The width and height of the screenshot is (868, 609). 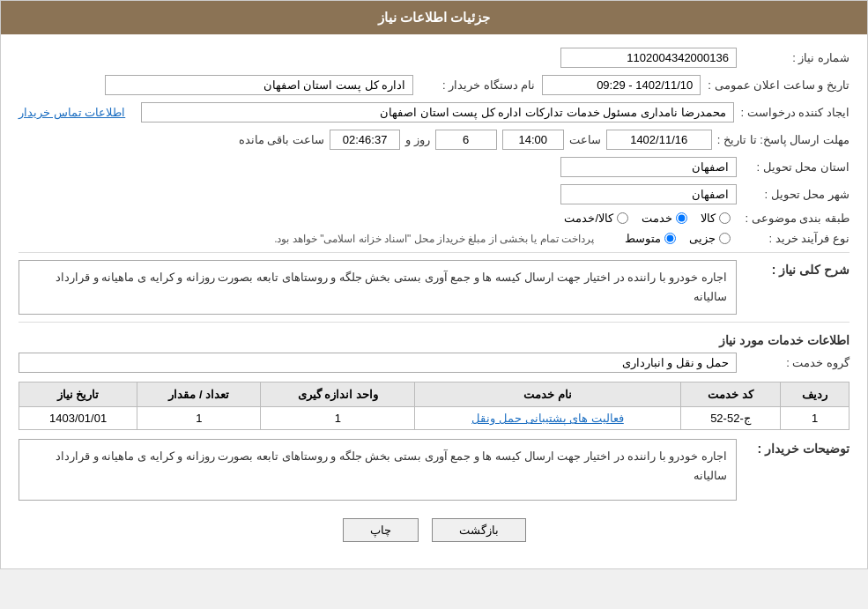 I want to click on page-header: جزئیات اطلاعات نیاز, so click(x=434, y=18).